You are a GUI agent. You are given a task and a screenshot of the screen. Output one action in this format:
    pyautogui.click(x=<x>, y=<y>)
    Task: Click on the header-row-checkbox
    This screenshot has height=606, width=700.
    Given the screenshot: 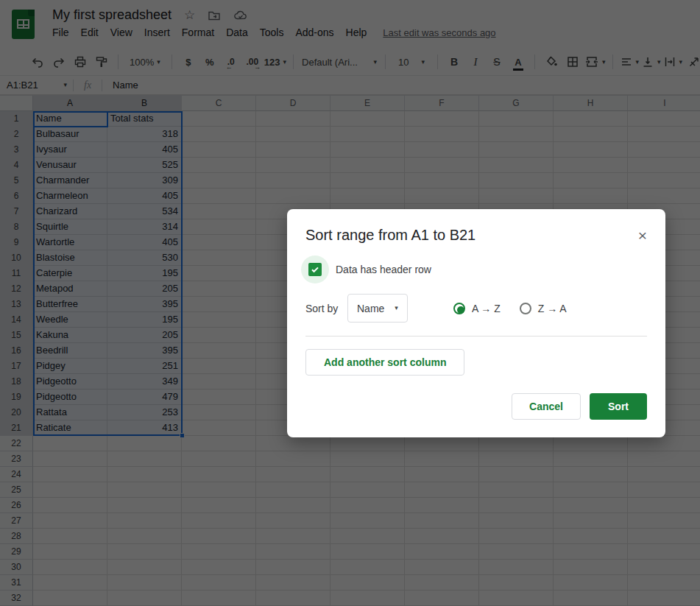 What is the action you would take?
    pyautogui.click(x=315, y=269)
    